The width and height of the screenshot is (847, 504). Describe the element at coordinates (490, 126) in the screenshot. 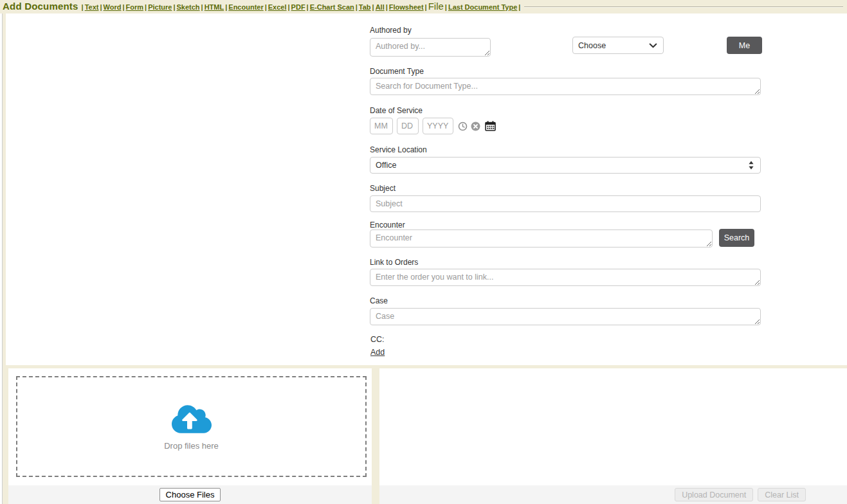

I see `calendar-icon` at that location.